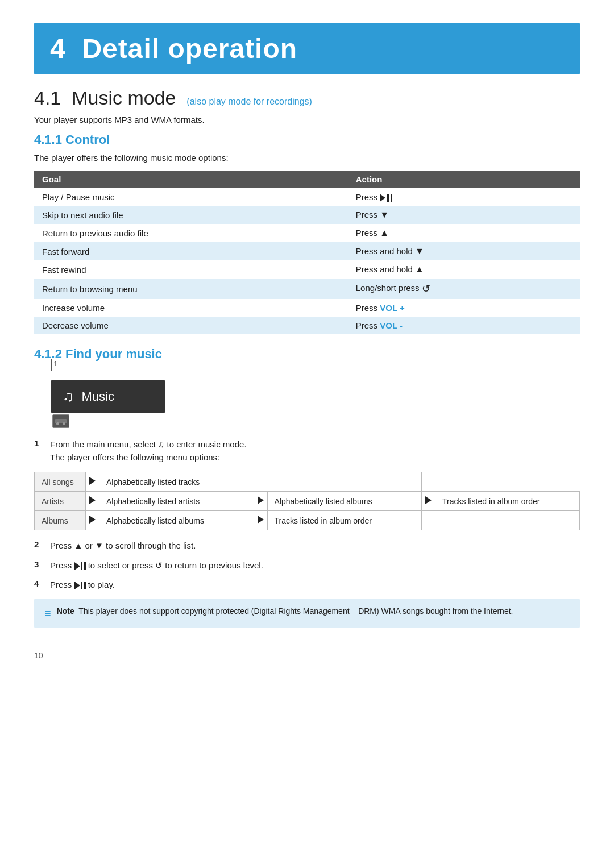 The height and width of the screenshot is (868, 614). I want to click on table-row: AlbumsAlphabetically listed albumsTracks…, so click(307, 521).